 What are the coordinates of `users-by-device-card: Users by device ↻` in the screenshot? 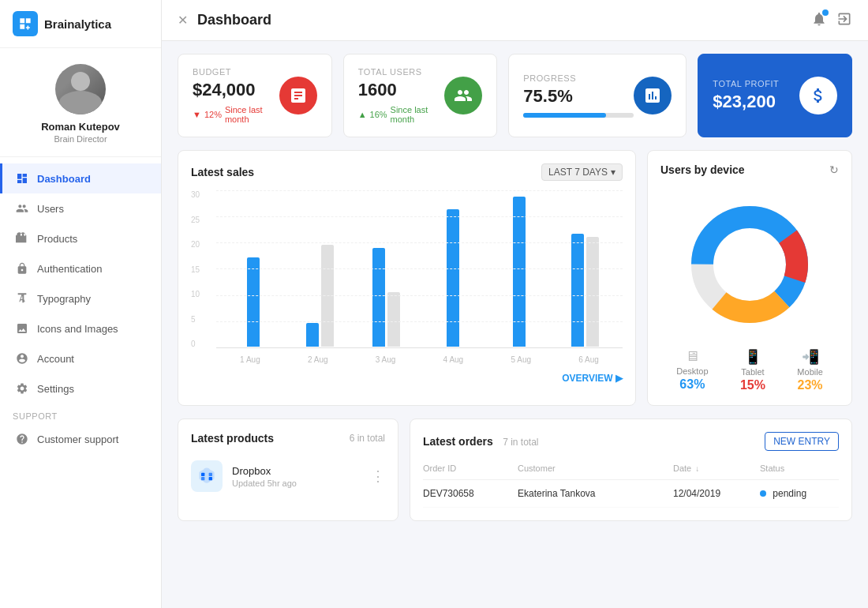 It's located at (750, 278).